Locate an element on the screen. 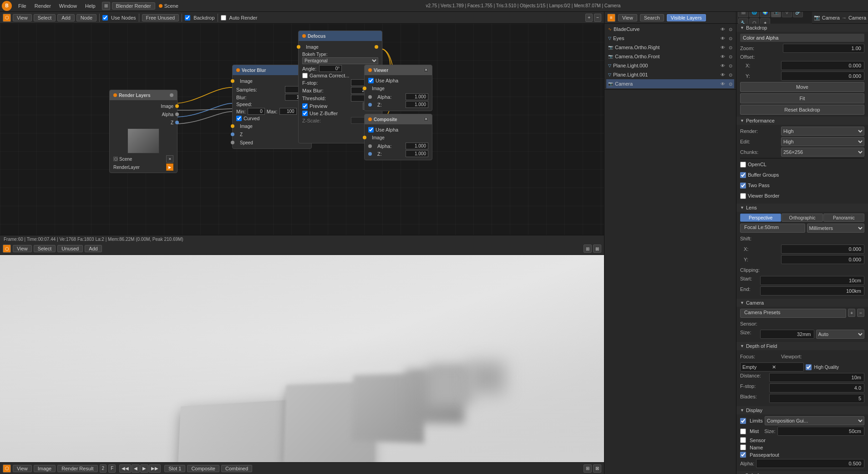 This screenshot has width=868, height=474. orthographic-btn: Orthographic is located at coordinates (802, 218).